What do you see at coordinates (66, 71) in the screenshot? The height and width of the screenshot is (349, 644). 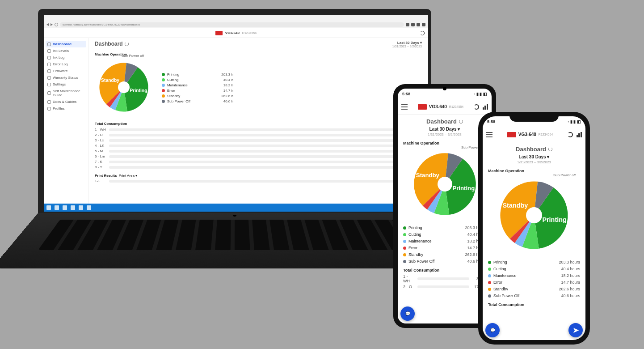 I see `sidebar-item-firmware: Firmware` at bounding box center [66, 71].